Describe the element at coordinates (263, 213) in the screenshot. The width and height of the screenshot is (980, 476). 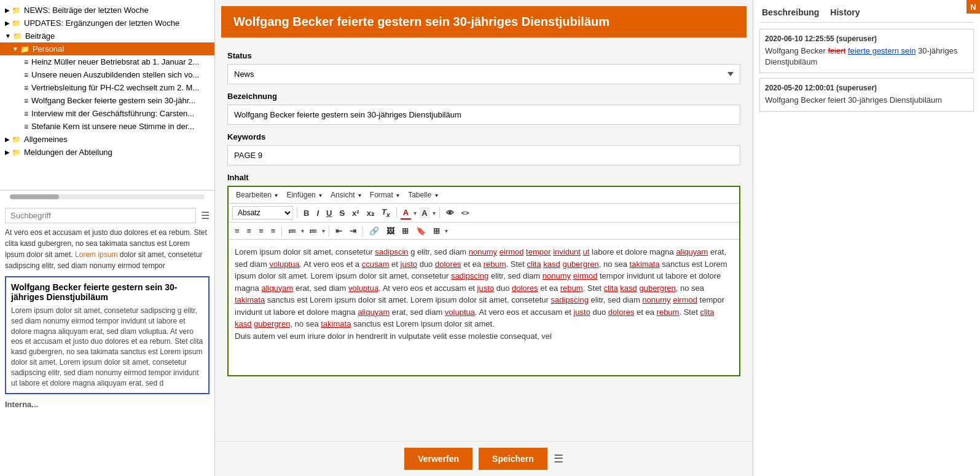
I see `paragraph-style-select: Absatz Überschrift 1 Überschrift 2` at that location.